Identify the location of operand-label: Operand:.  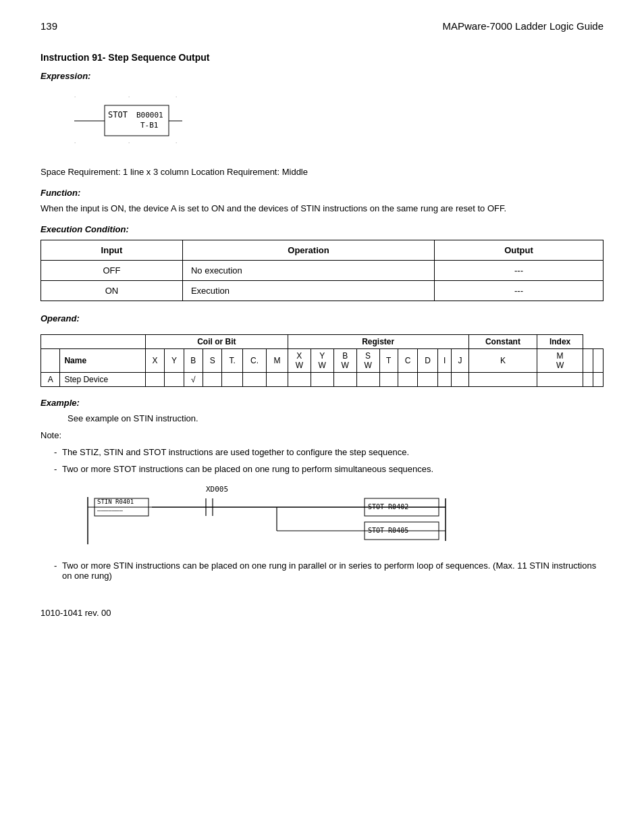
(322, 319).